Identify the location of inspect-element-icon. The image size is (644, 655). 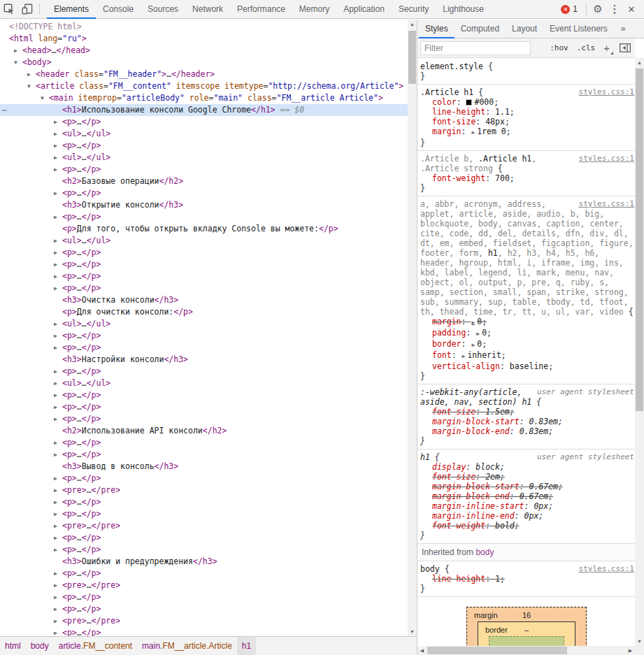
(9, 9).